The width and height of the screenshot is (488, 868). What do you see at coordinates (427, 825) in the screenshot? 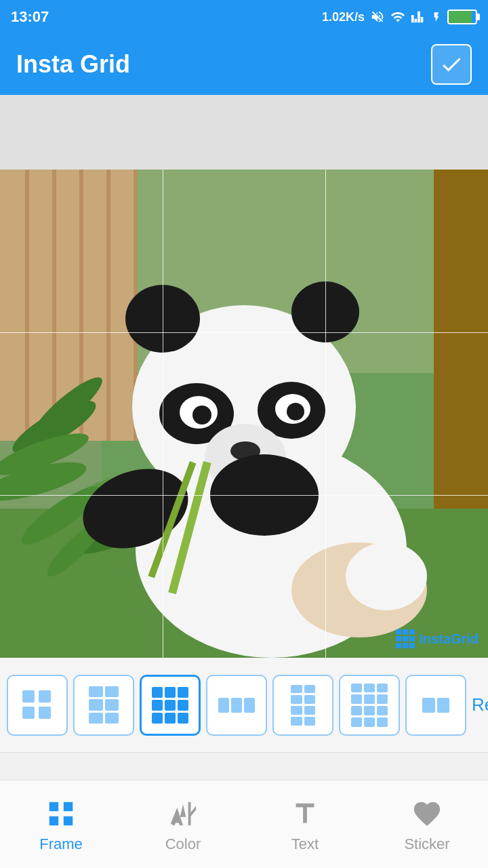
I see `nav-item-sticker: Sticker` at bounding box center [427, 825].